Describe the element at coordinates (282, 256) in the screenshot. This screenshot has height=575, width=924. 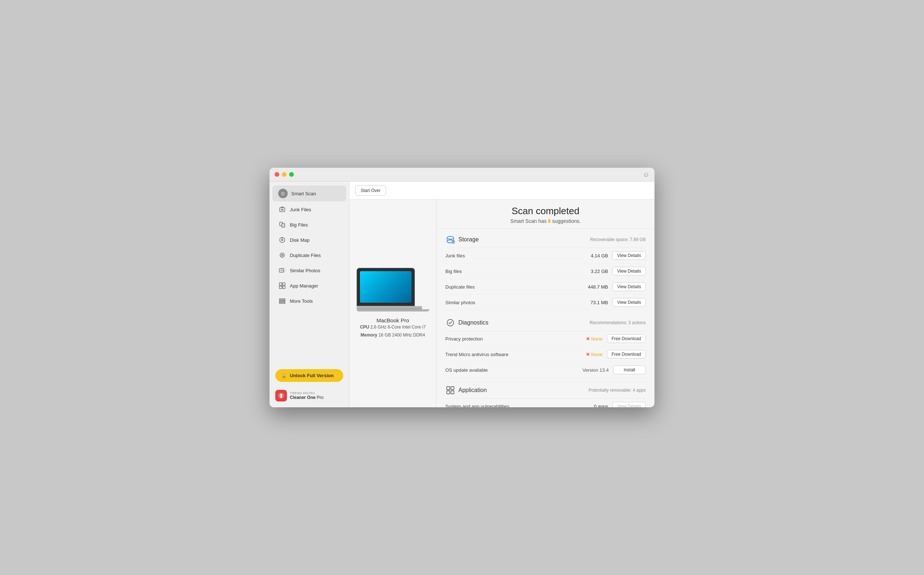
I see `duplicate-files-icon` at that location.